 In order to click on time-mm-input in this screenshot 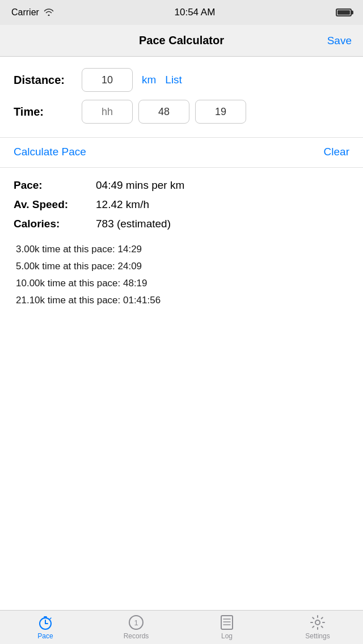, I will do `click(164, 112)`.